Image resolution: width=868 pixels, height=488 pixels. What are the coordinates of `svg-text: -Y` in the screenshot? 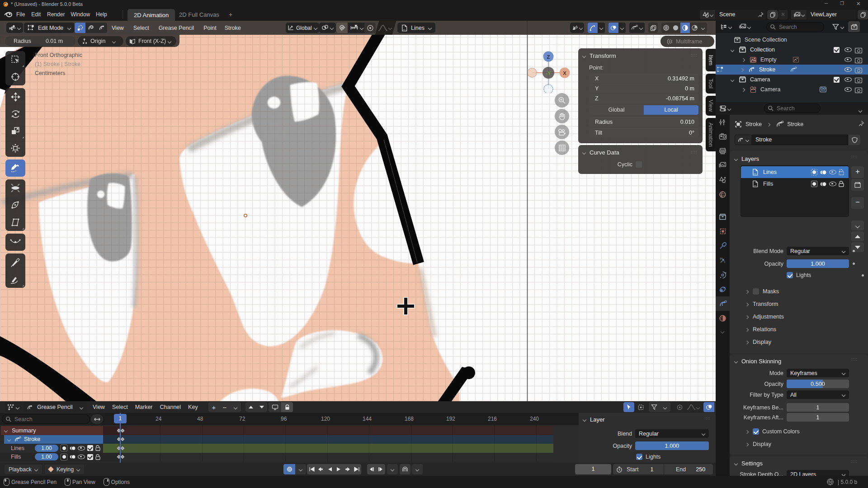 It's located at (549, 73).